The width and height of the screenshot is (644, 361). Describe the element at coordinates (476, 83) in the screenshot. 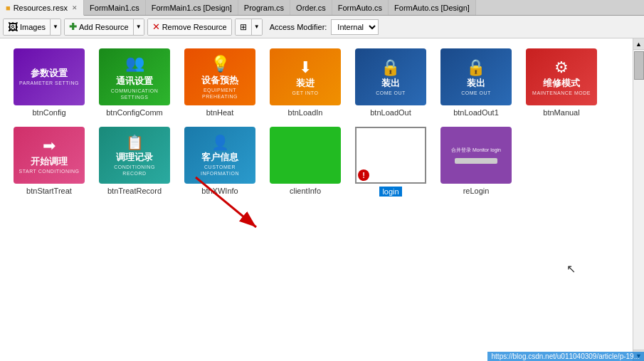

I see `list-item: 🔒 装出 COME OUT btnLoadOut1` at that location.